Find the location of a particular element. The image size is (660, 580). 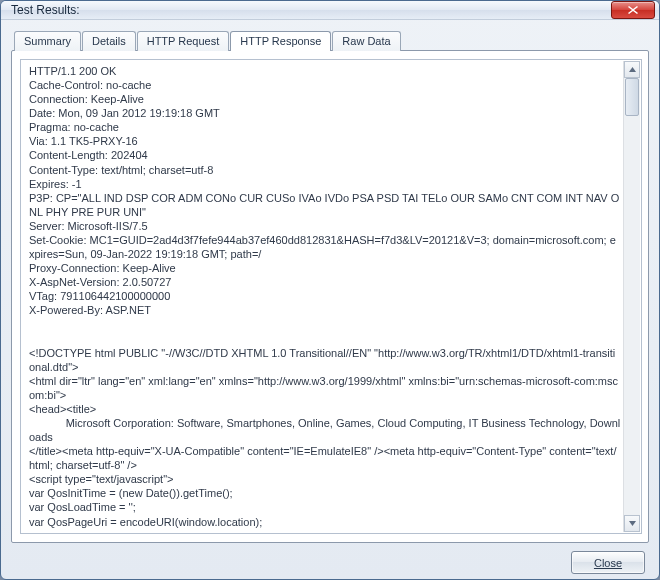

dialog-footer: Close is located at coordinates (330, 562).